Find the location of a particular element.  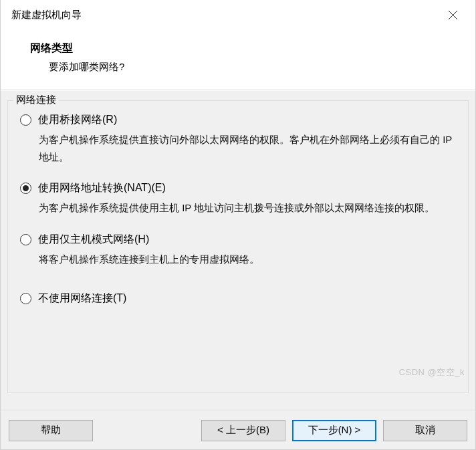

help-button: 帮助 is located at coordinates (51, 431).